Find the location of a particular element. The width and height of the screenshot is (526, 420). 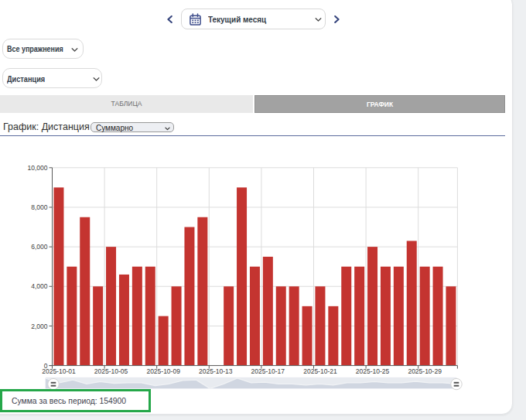

svg-text: 10,000 is located at coordinates (38, 168).